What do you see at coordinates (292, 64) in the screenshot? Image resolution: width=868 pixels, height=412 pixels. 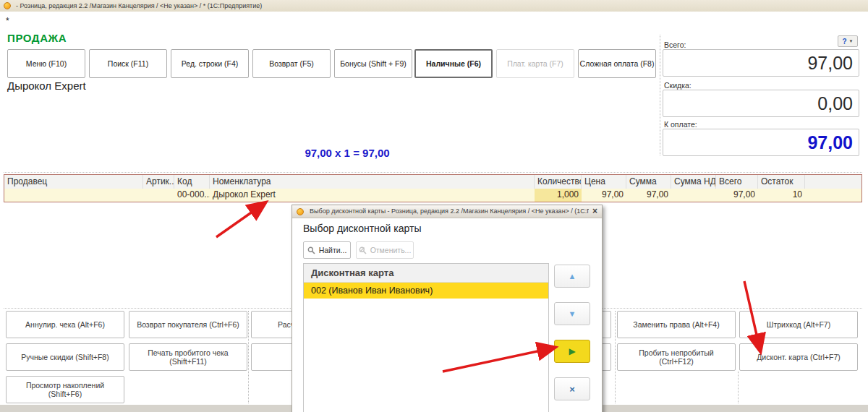 I see `return-button: Возврат (F5)` at bounding box center [292, 64].